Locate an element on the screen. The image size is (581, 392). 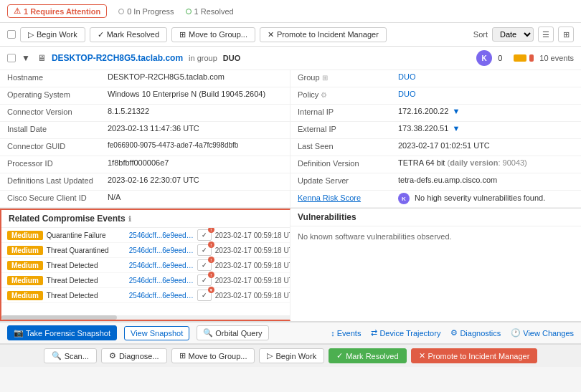
detail-last-seen-row: Last Seen 2023-02-17 01:02:51 UTC is located at coordinates (436, 148).